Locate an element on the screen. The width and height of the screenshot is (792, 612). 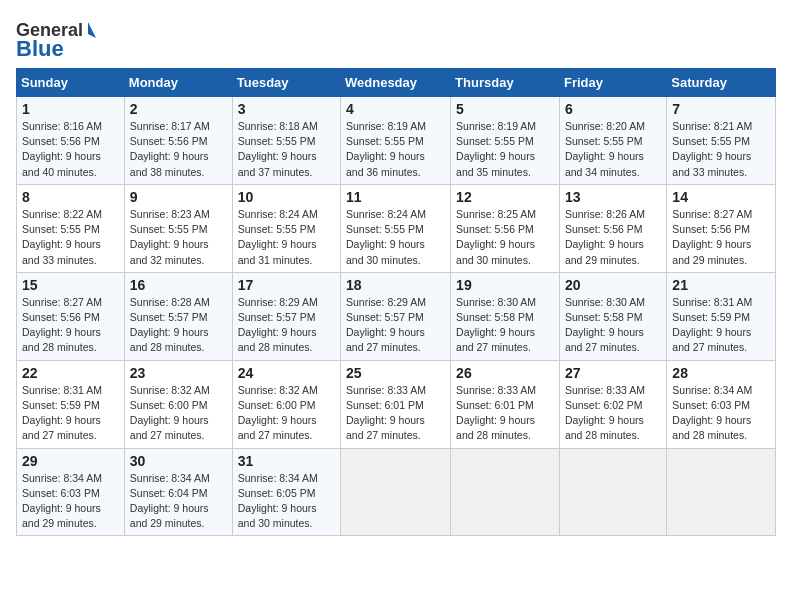
day-number: 27 is located at coordinates (613, 373).